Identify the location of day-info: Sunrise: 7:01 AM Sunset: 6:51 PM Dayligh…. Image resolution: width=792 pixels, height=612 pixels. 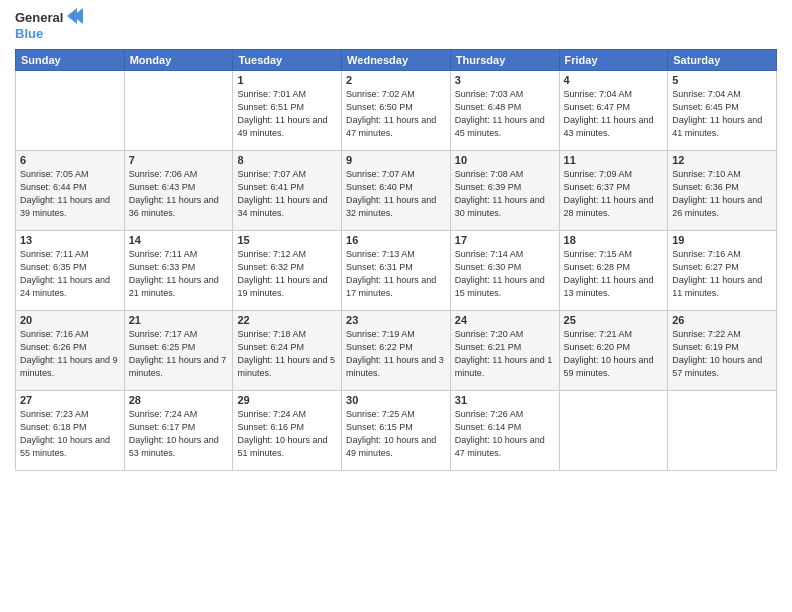
(287, 114).